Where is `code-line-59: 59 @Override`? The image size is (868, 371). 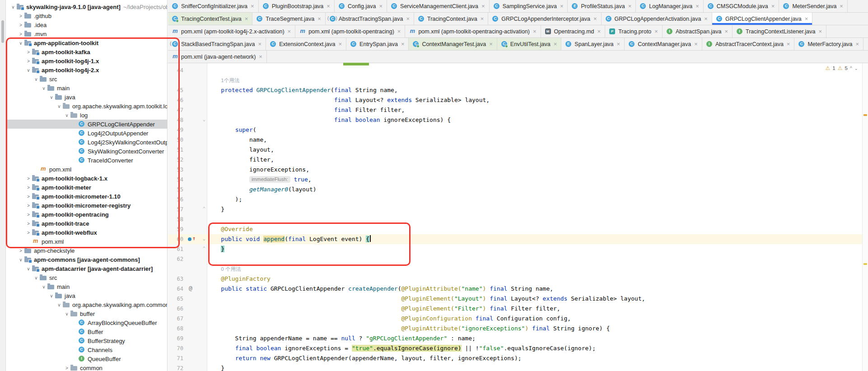 code-line-59: 59 @Override is located at coordinates (515, 229).